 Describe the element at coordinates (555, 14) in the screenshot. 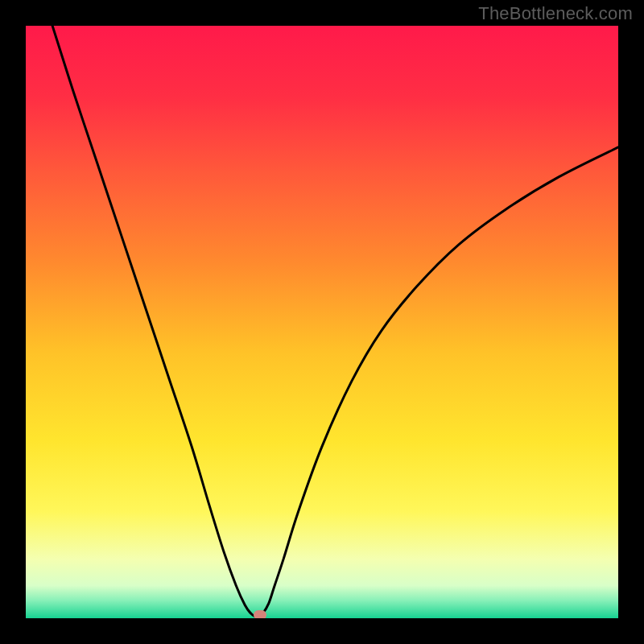

I see `watermark-text: TheBottleneck.com` at that location.